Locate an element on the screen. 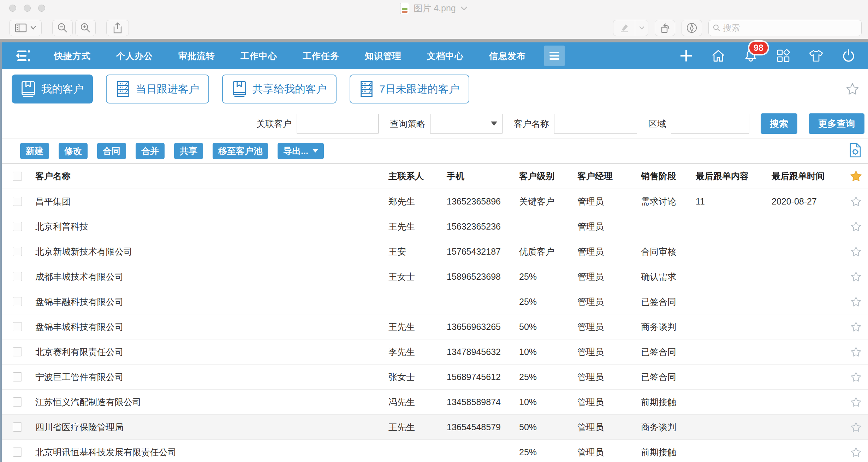  table-row: 宁波巨工管件有限公司 张女士 15689745612 25% 管理员 已签合同 is located at coordinates (435, 377).